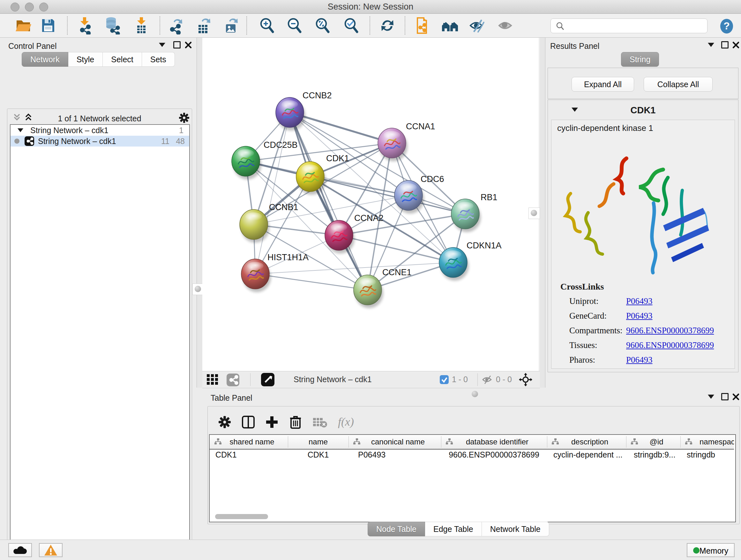  I want to click on import-network-from-file-button, so click(85, 25).